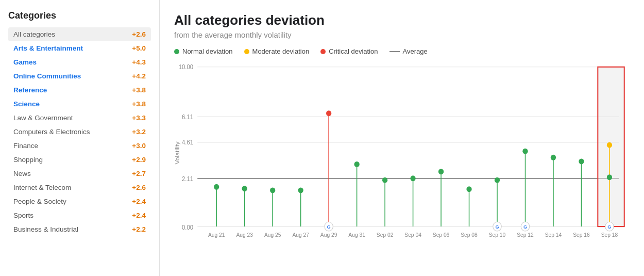  Describe the element at coordinates (79, 118) in the screenshot. I see `category-row: Law & Government+3.3` at that location.